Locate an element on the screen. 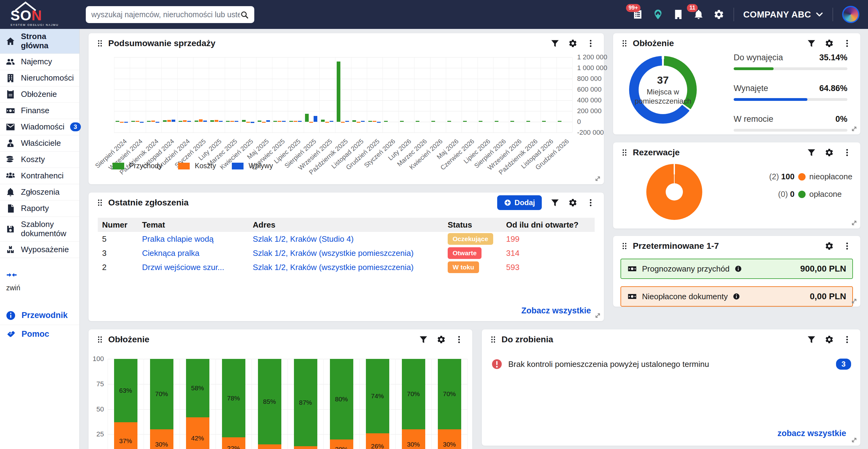 This screenshot has width=868, height=449. app-logo: SON SYSTEM OBSŁUGI NAJMU is located at coordinates (31, 14).